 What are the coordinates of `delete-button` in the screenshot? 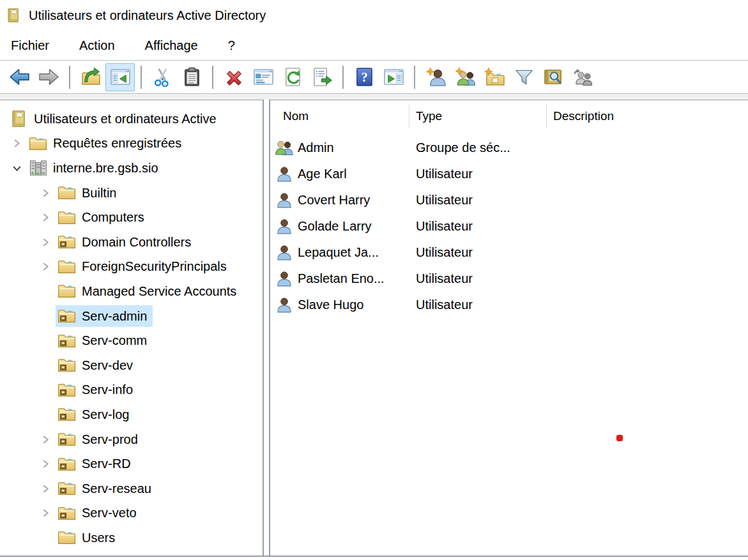 It's located at (234, 77).